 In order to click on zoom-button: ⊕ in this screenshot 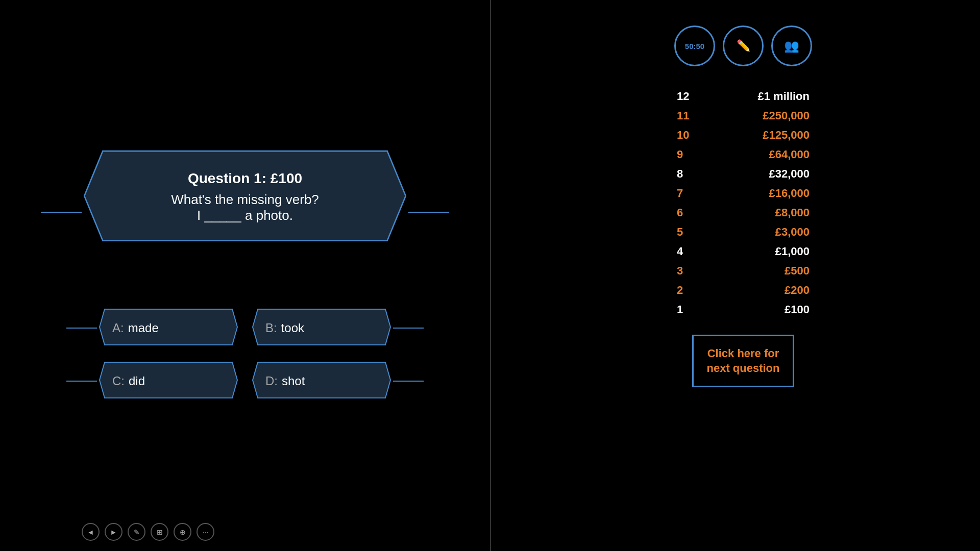, I will do `click(183, 532)`.